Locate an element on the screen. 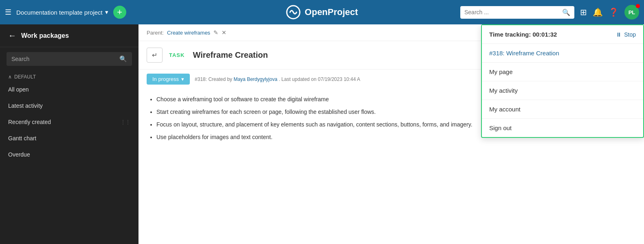 The height and width of the screenshot is (244, 644). wp-back-button: ↵ is located at coordinates (155, 55).